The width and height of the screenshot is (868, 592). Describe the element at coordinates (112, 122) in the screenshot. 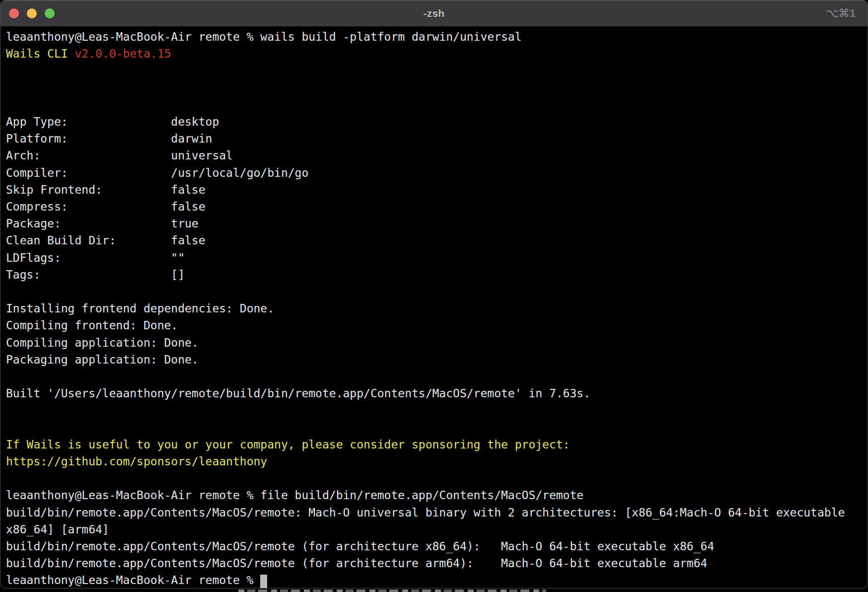

I see `text-segment: App Type: desktop` at that location.